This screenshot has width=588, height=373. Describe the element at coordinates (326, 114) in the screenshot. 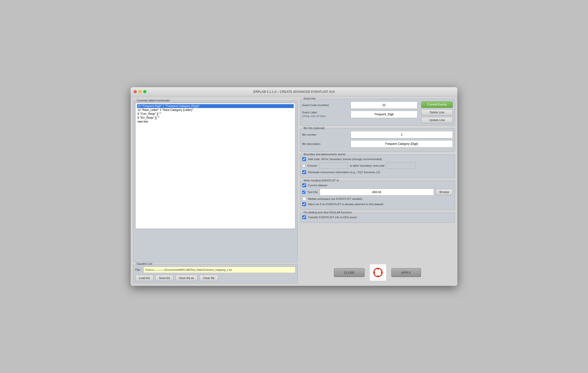

I see `event-label-label: Event Label (string, max 16 char)` at that location.